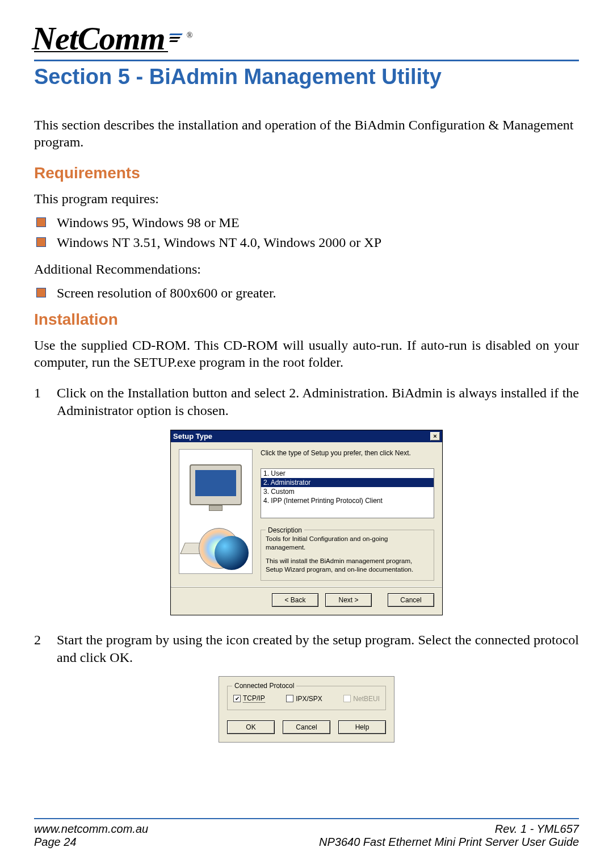 The width and height of the screenshot is (613, 868). Describe the element at coordinates (309, 699) in the screenshot. I see `ipxspx-label: IPX/SPX` at that location.